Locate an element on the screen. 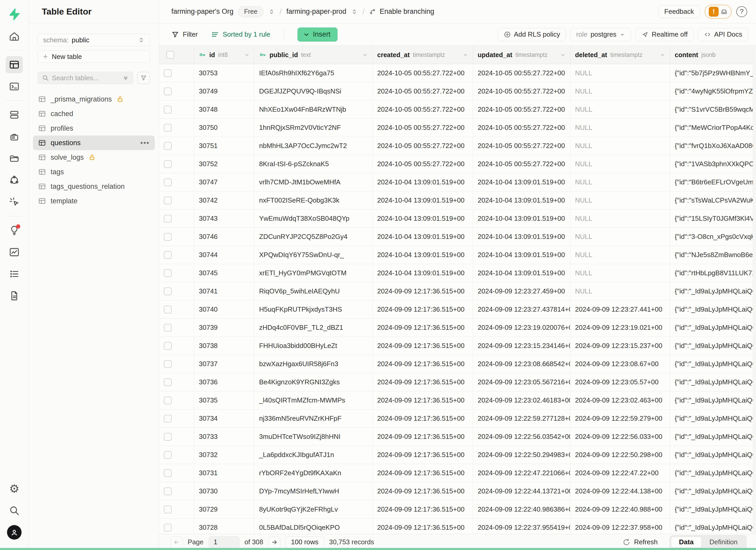 The image size is (756, 550). cell-id: 30729 is located at coordinates (224, 509).